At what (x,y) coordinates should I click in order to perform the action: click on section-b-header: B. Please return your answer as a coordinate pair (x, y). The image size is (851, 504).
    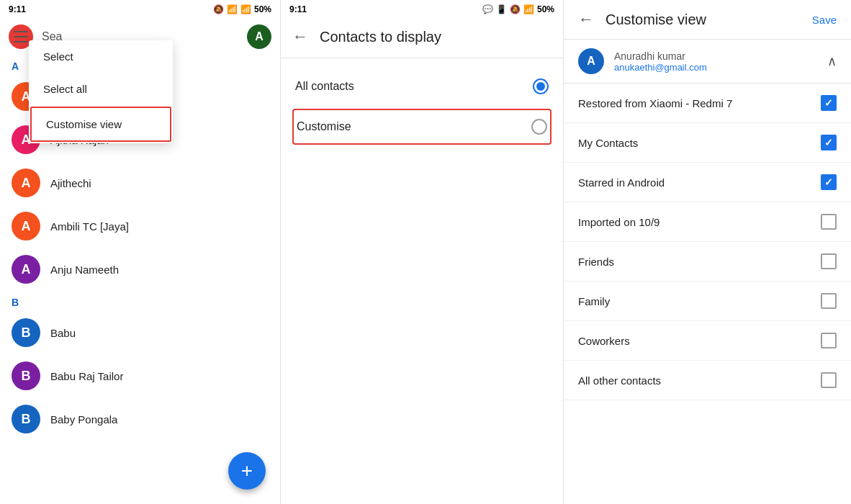
    Looking at the image, I should click on (140, 301).